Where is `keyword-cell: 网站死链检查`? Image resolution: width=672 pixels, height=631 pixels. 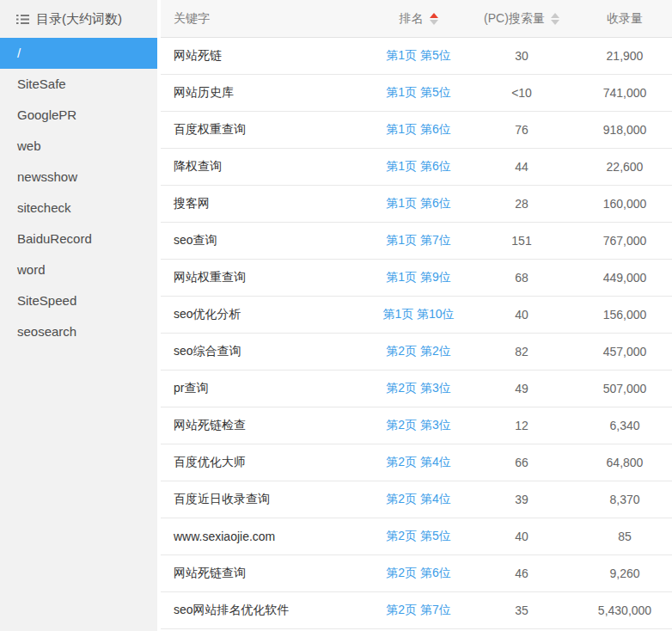 keyword-cell: 网站死链检查 is located at coordinates (266, 426).